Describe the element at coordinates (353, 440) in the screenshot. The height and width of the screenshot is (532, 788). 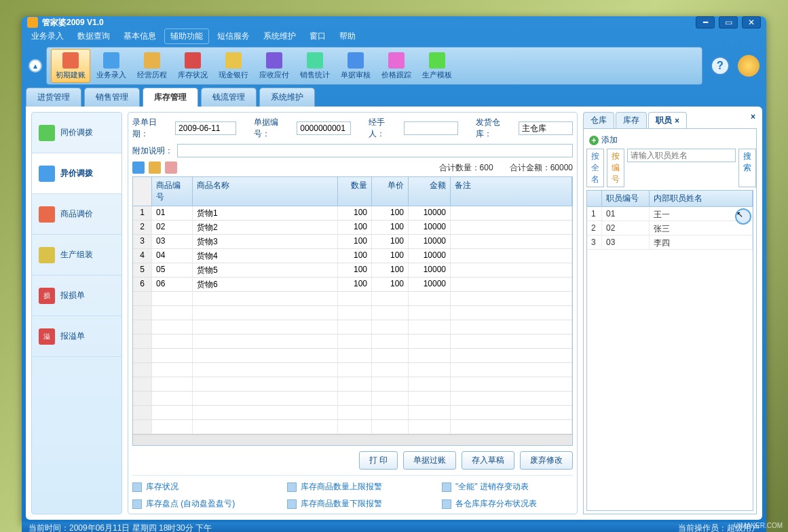
I see `horizontal-scrollbar` at that location.